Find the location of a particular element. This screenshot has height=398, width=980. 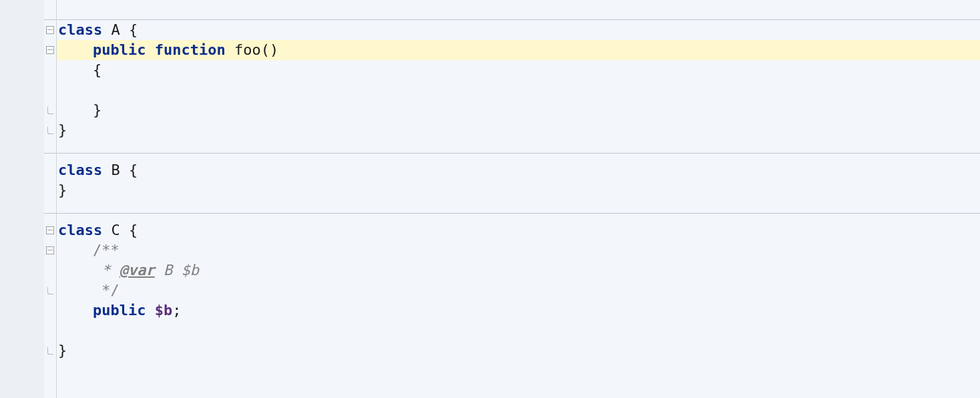

code-line: /** is located at coordinates (518, 250).